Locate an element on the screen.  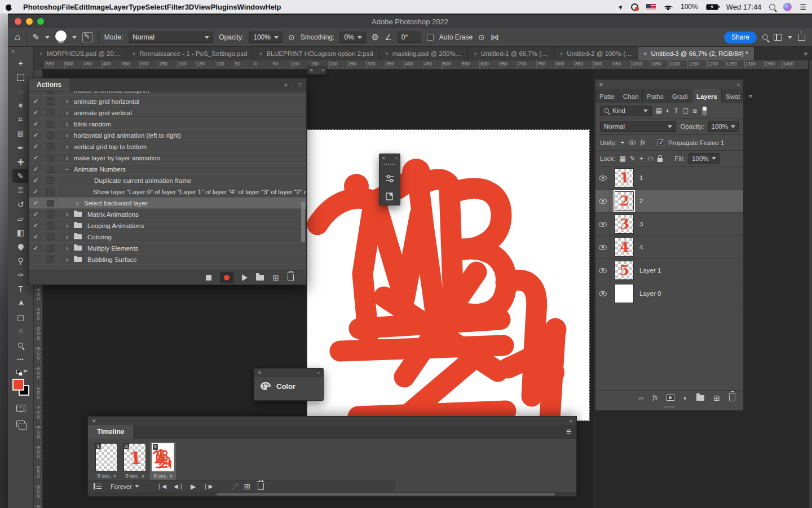
timeline-frame: 2 1 0 sec. is located at coordinates (135, 461).